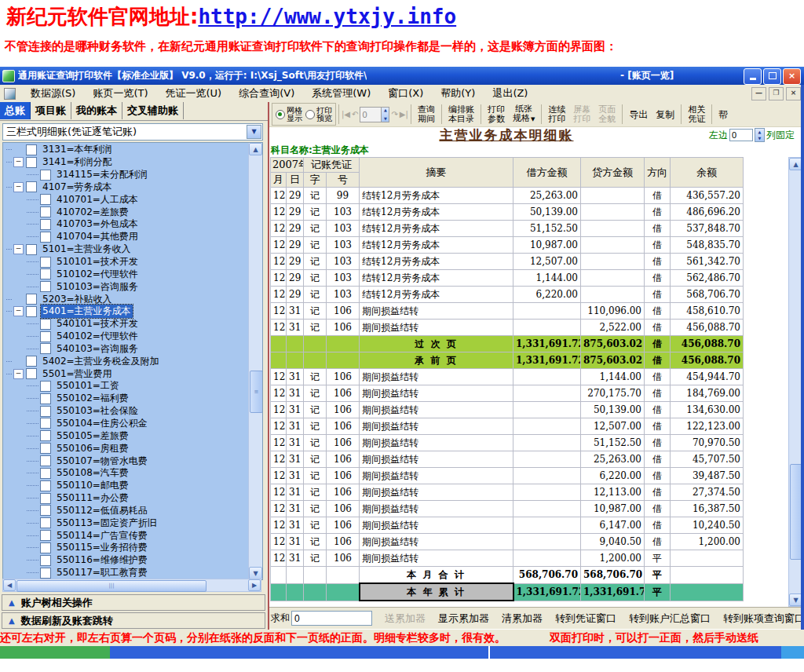 Image resolution: width=804 pixels, height=672 pixels. What do you see at coordinates (126, 448) in the screenshot?
I see `account-tree-item: − 550106=房租费` at bounding box center [126, 448].